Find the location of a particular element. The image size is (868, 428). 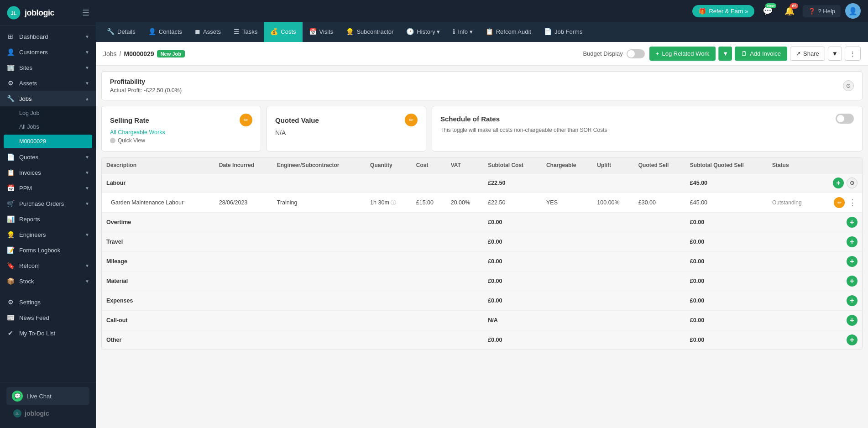

all-chargeable-works-link: All Chargeable Works is located at coordinates (181, 132).